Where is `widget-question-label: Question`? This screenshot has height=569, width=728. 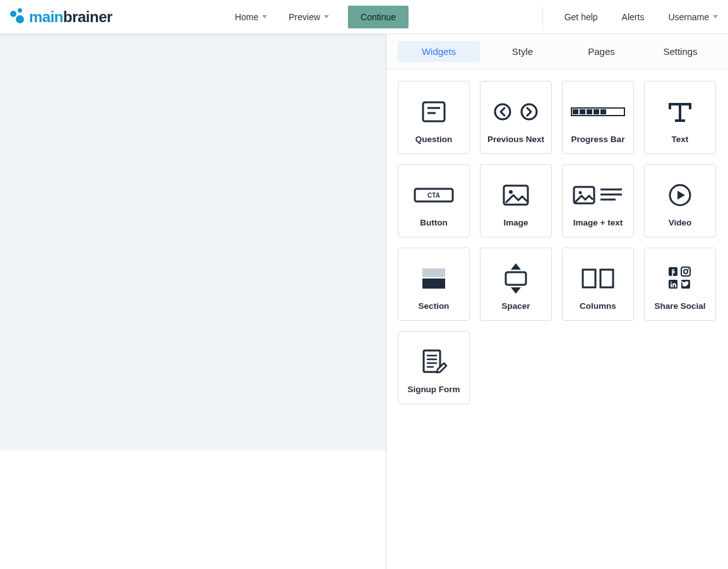
widget-question-label: Question is located at coordinates (434, 140).